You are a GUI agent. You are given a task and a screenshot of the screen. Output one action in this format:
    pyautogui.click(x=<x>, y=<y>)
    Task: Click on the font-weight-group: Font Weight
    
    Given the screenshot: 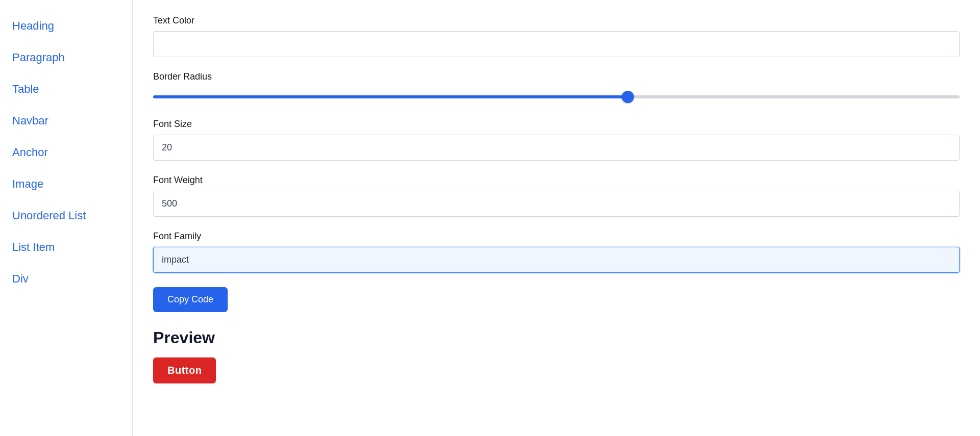 What is the action you would take?
    pyautogui.click(x=556, y=196)
    